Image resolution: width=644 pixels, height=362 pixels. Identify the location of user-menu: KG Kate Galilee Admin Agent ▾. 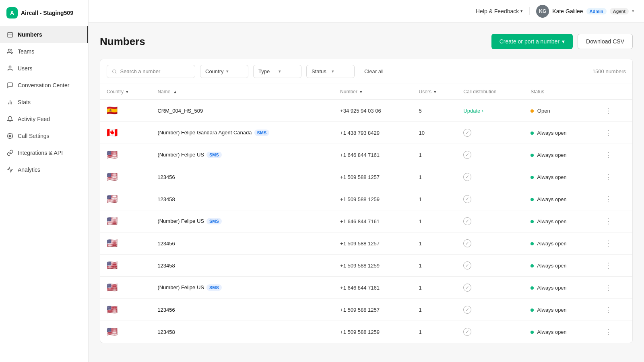
(585, 11).